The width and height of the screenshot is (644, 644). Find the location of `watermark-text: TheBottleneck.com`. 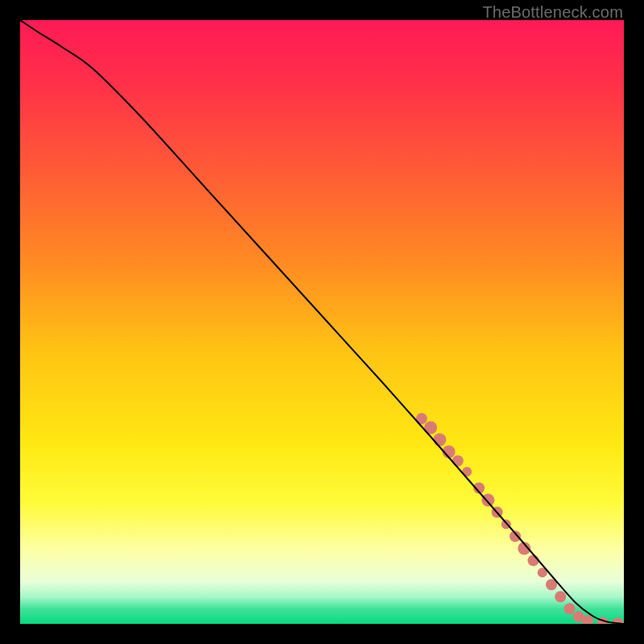

watermark-text: TheBottleneck.com is located at coordinates (552, 13).